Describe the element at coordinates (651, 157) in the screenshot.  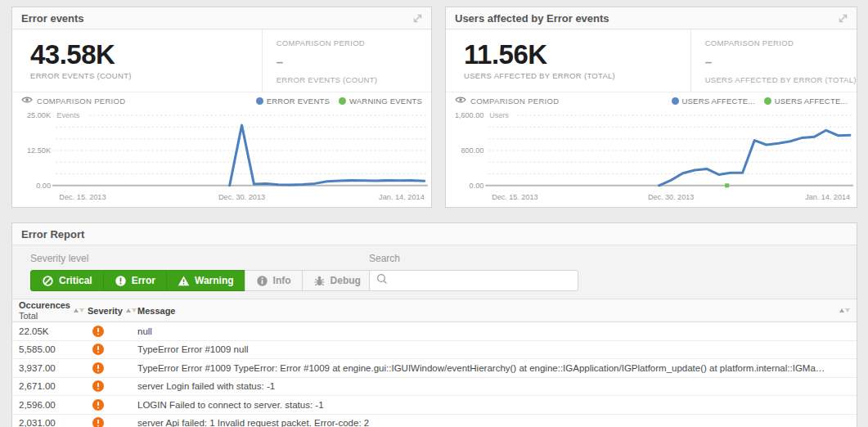
I see `users-affected-line-chart: 1,600.00800.000.00UsersDec. 15. 2013Dec.…` at that location.